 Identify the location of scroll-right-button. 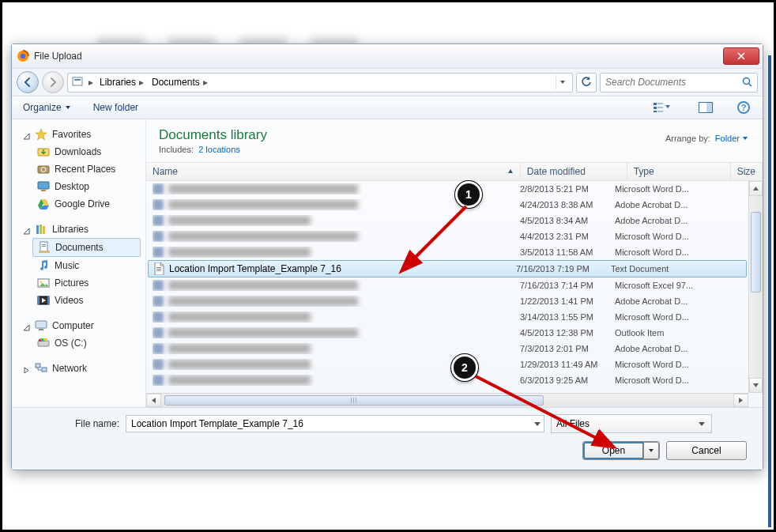
(741, 400).